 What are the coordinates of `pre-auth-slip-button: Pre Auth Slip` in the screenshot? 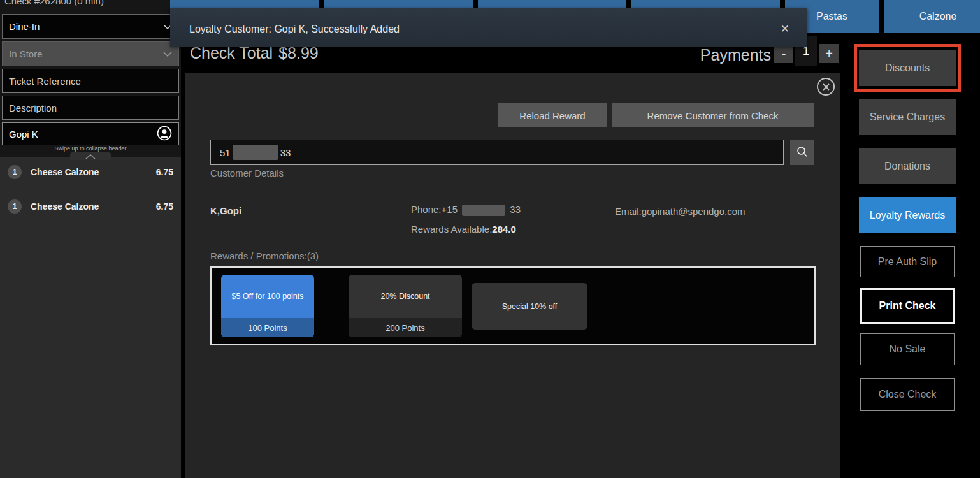 It's located at (907, 261).